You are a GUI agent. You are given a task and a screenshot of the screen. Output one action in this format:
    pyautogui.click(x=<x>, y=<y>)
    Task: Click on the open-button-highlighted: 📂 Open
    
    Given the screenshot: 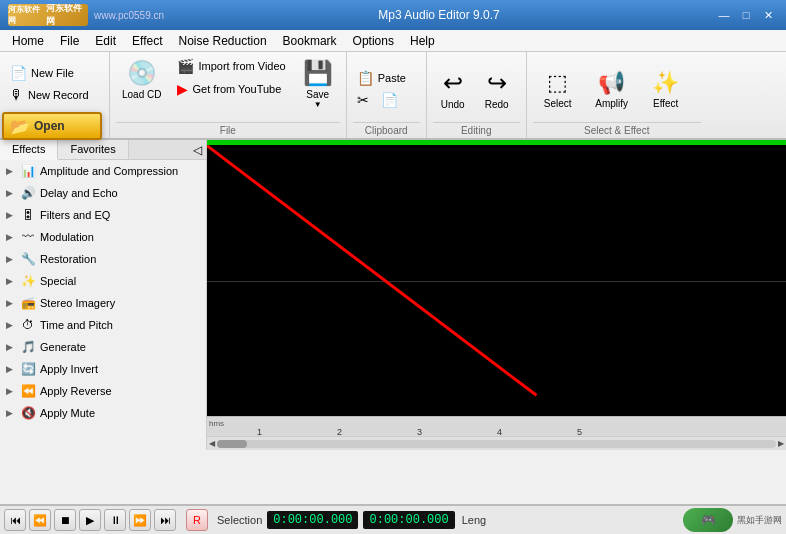 What is the action you would take?
    pyautogui.click(x=52, y=126)
    